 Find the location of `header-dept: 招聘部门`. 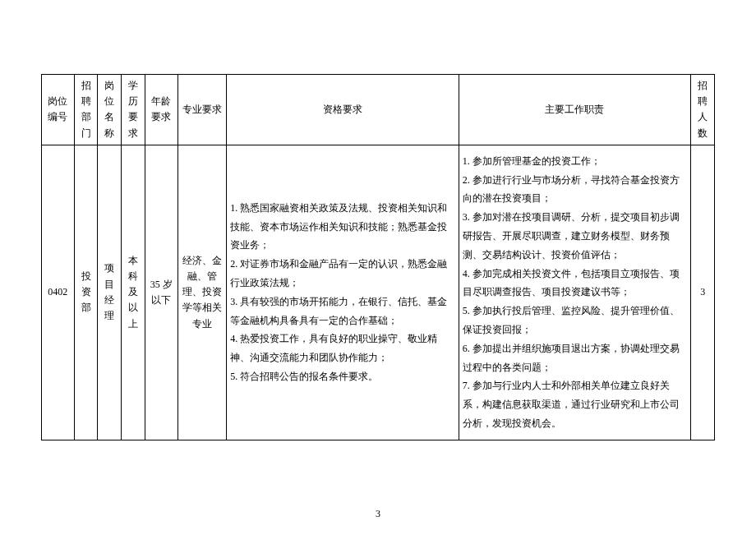

header-dept: 招聘部门 is located at coordinates (85, 110).